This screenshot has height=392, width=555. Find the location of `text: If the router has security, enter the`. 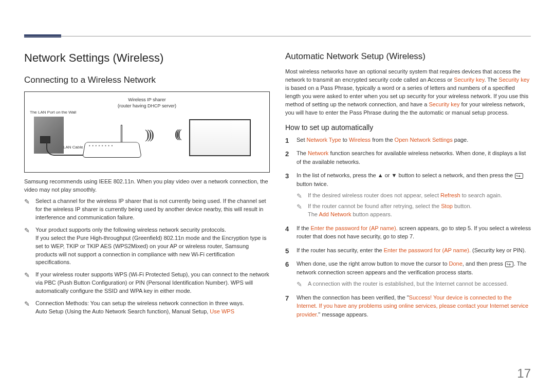

text: If the router has security, enter the is located at coordinates (340, 250).